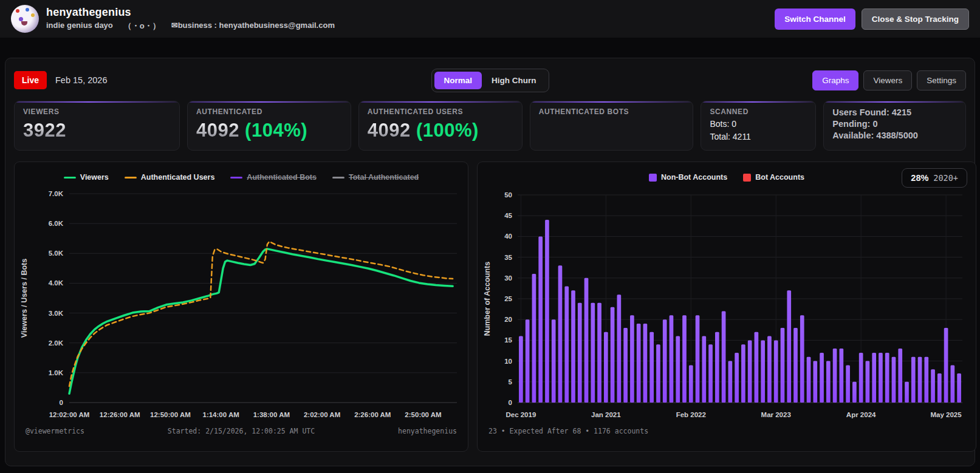 Image resolution: width=980 pixels, height=473 pixels. Describe the element at coordinates (241, 429) in the screenshot. I see `line-chart-footer: @viewermetrics Started: 2/15/2026, 12:00…` at that location.